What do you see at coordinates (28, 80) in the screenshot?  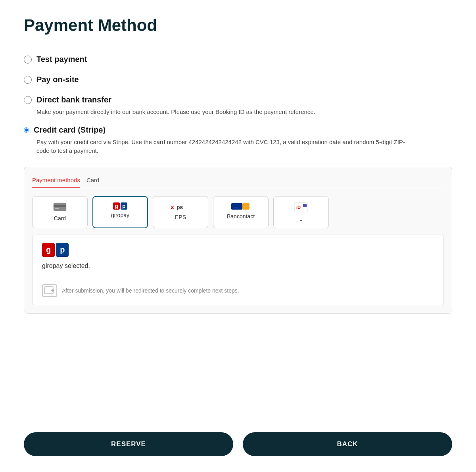 I see `radio-pay-on-site` at bounding box center [28, 80].